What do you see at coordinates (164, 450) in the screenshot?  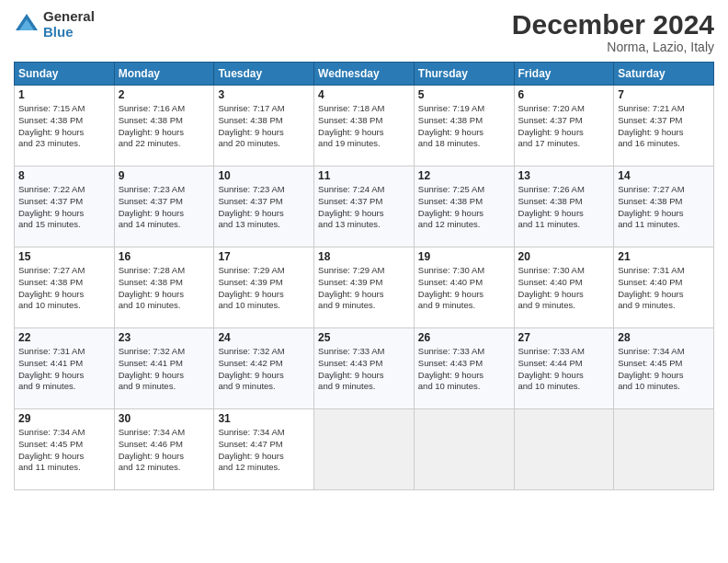 I see `table-row: 30Sunrise: 7:34 AM Sunset: 4:46 PM Dayli…` at bounding box center [164, 450].